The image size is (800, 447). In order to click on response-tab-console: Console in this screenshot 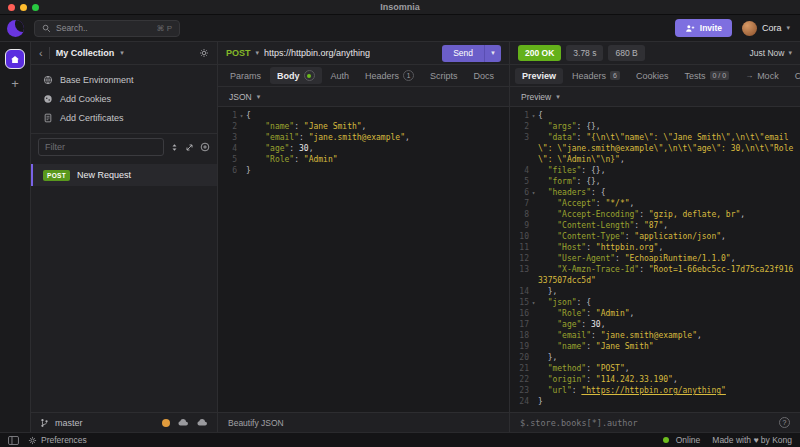, I will do `click(794, 76)`.